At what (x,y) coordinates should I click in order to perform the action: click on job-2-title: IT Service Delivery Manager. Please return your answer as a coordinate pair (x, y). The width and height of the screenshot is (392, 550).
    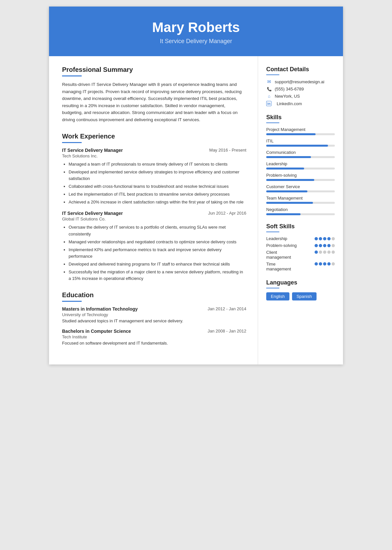
    Looking at the image, I should click on (92, 213).